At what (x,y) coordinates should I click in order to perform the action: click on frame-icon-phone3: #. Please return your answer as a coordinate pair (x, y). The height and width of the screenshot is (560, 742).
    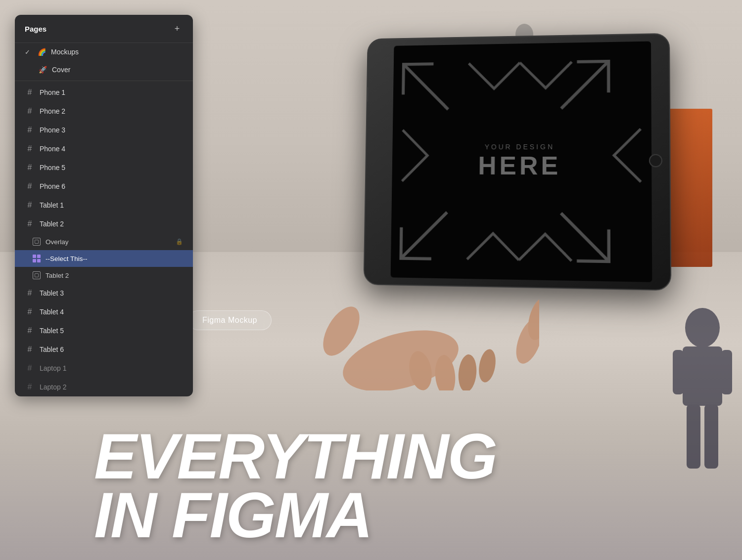
    Looking at the image, I should click on (30, 130).